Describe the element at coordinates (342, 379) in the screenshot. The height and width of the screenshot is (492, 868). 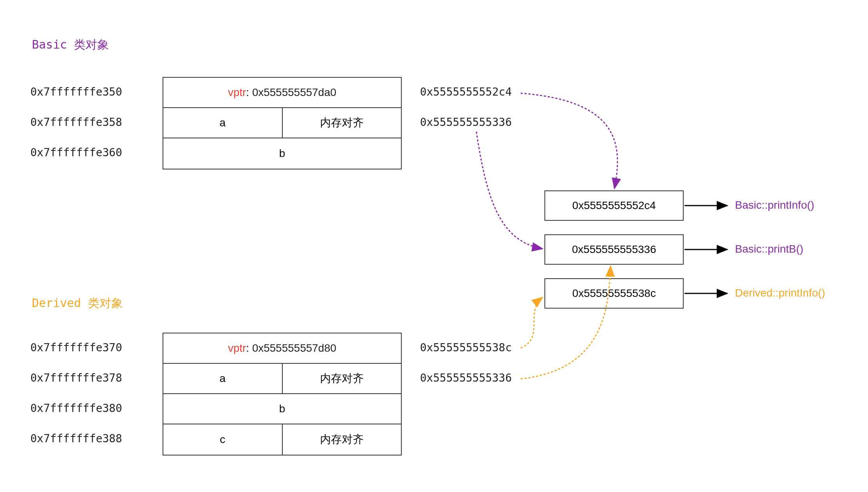
I see `derived-padding: 内存对齐` at that location.